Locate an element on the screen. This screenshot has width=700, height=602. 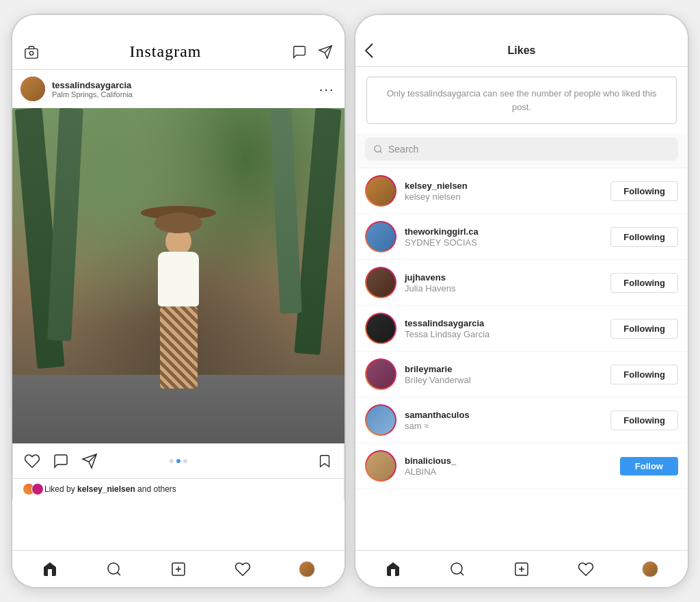
user-name-5: sam ≈ is located at coordinates (503, 426).